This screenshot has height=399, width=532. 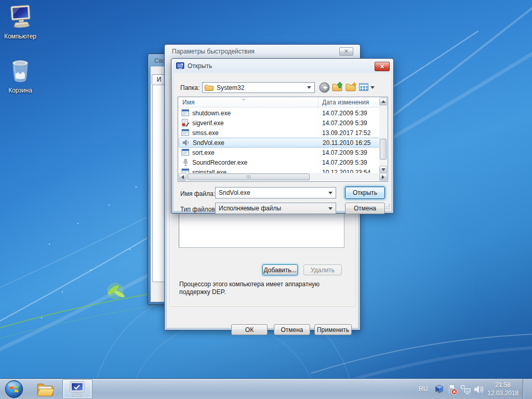 I want to click on horizontal-scroll-thumb, so click(x=248, y=177).